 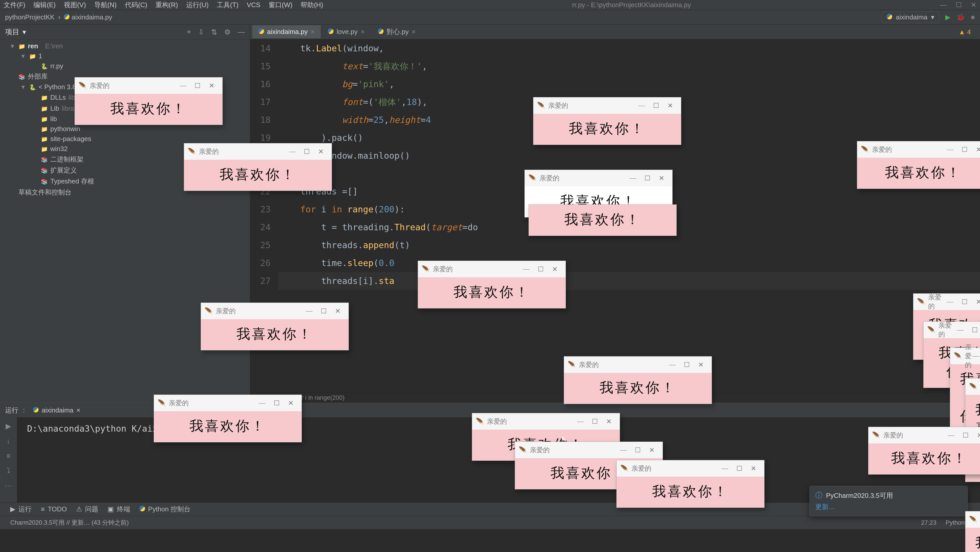 What do you see at coordinates (106, 5) in the screenshot?
I see `menu-item: 导航(N)` at bounding box center [106, 5].